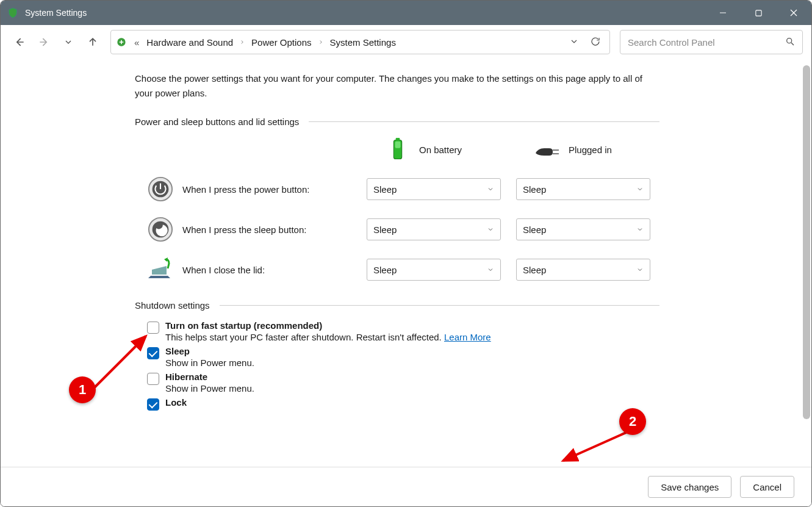 The image size is (812, 507). Describe the element at coordinates (153, 353) in the screenshot. I see `checkbox-sleep` at that location.